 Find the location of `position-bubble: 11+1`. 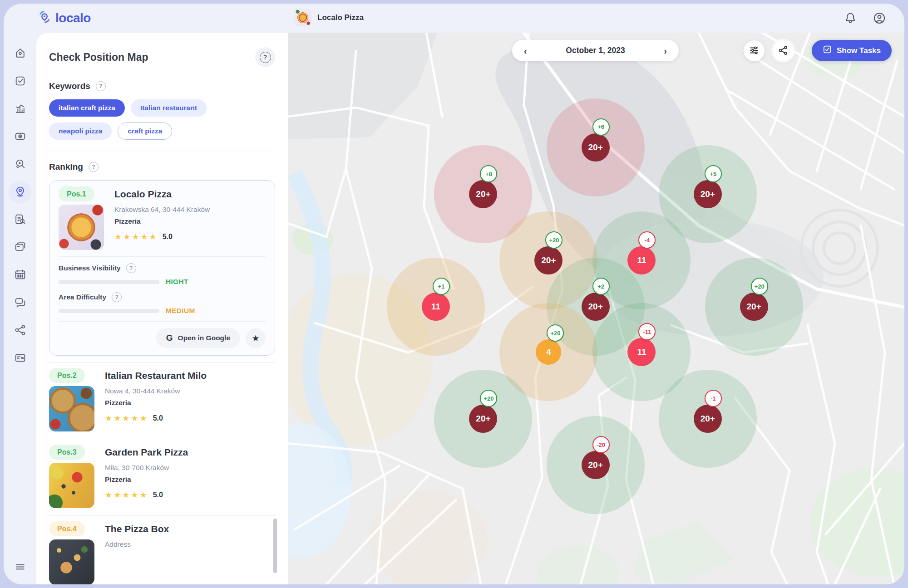

position-bubble: 11+1 is located at coordinates (436, 307).